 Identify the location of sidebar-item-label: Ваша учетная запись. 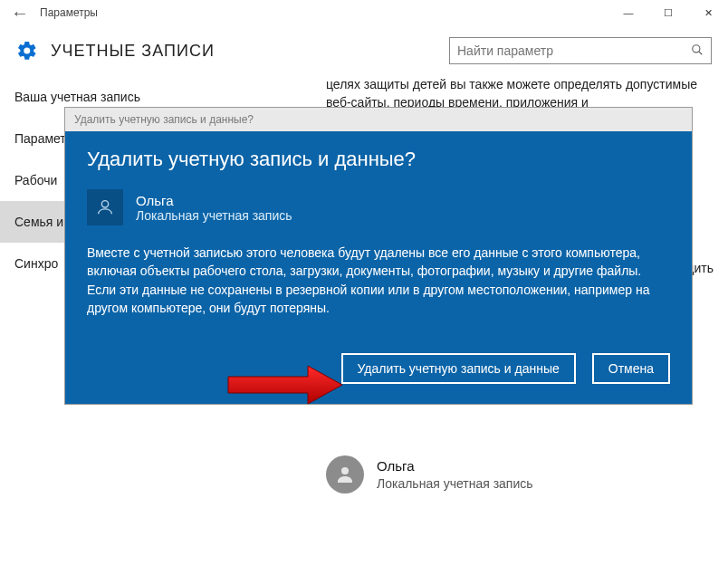
(78, 97).